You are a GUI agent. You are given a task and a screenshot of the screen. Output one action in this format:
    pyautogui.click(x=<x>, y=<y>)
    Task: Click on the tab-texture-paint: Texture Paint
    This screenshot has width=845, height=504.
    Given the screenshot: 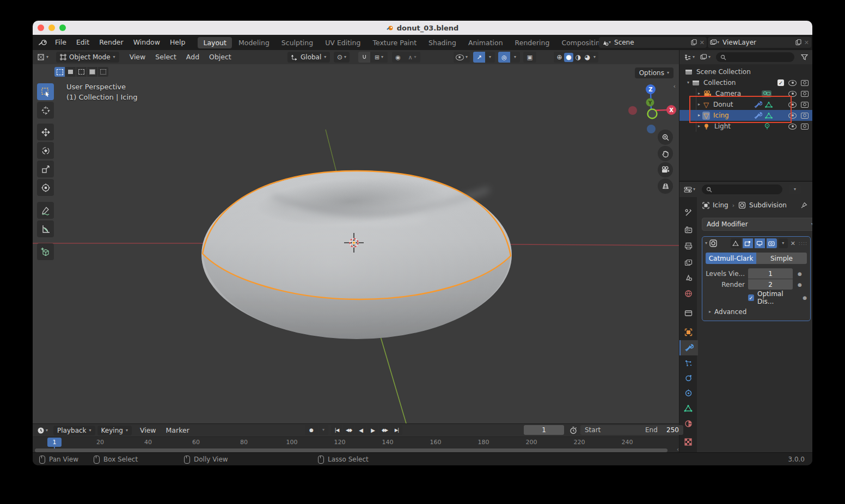 What is the action you would take?
    pyautogui.click(x=394, y=42)
    